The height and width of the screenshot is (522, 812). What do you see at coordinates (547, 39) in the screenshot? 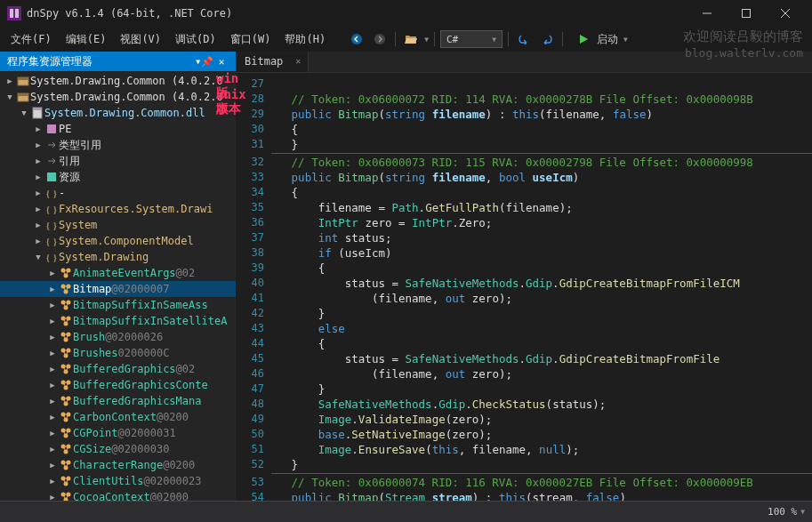
I see `redo-button` at bounding box center [547, 39].